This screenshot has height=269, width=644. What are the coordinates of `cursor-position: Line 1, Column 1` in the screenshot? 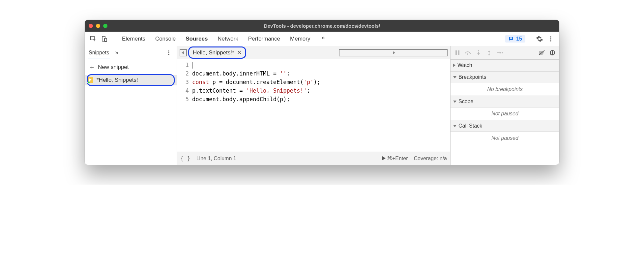 It's located at (216, 159).